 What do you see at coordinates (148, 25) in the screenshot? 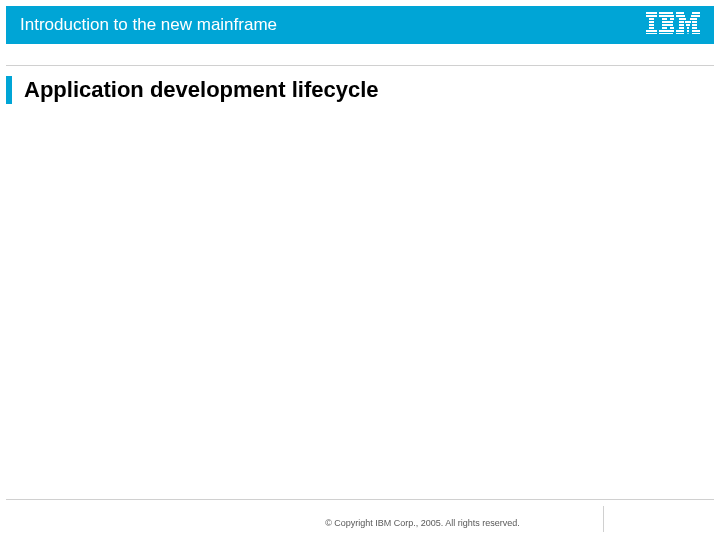
I see `header-title: Introduction to the new mainframe` at bounding box center [148, 25].